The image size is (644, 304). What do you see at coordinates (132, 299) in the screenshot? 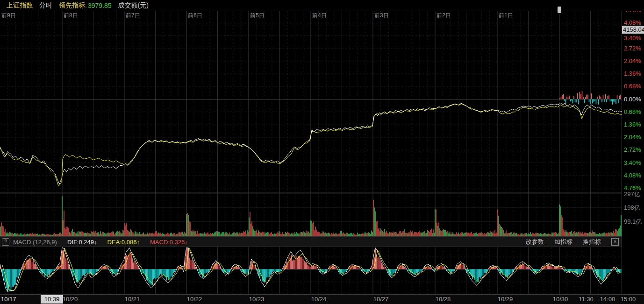
I see `date-label: 10/21` at bounding box center [132, 299].